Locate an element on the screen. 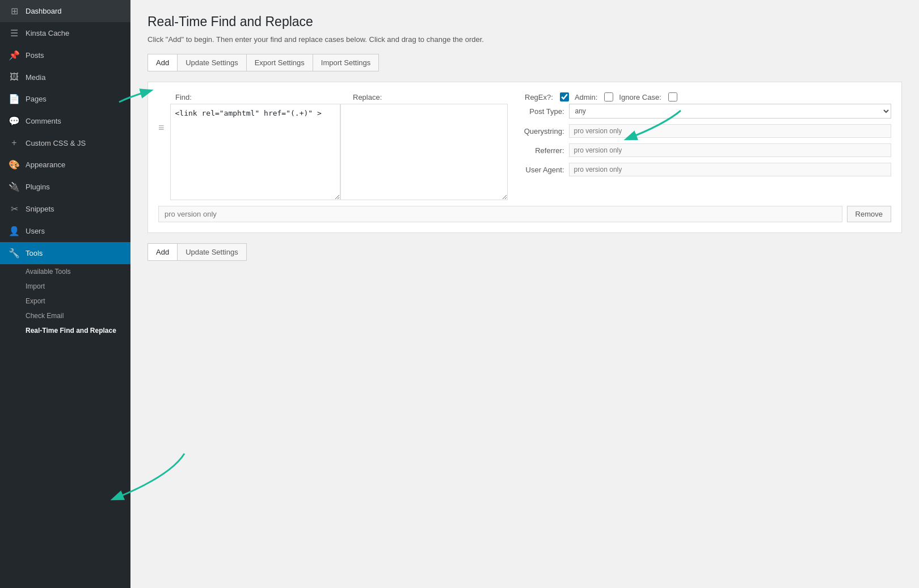  sidebar-item-media: 🖼 Media is located at coordinates (65, 77).